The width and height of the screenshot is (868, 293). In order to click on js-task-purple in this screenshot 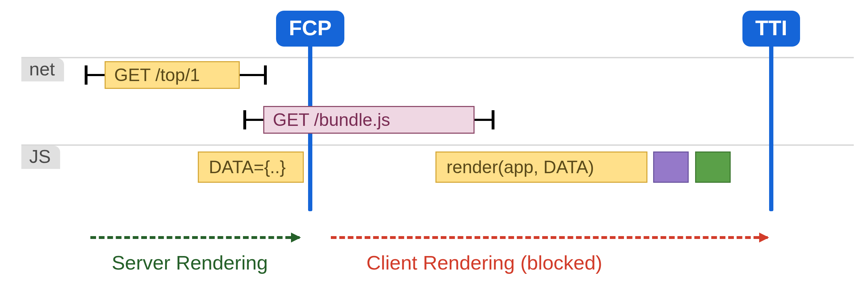, I will do `click(671, 167)`.